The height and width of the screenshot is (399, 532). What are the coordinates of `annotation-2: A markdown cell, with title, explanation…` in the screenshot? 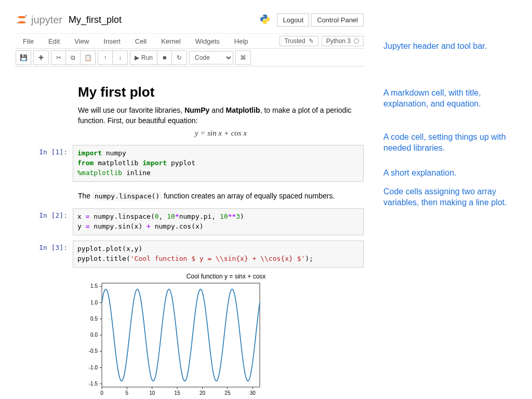 It's located at (454, 99).